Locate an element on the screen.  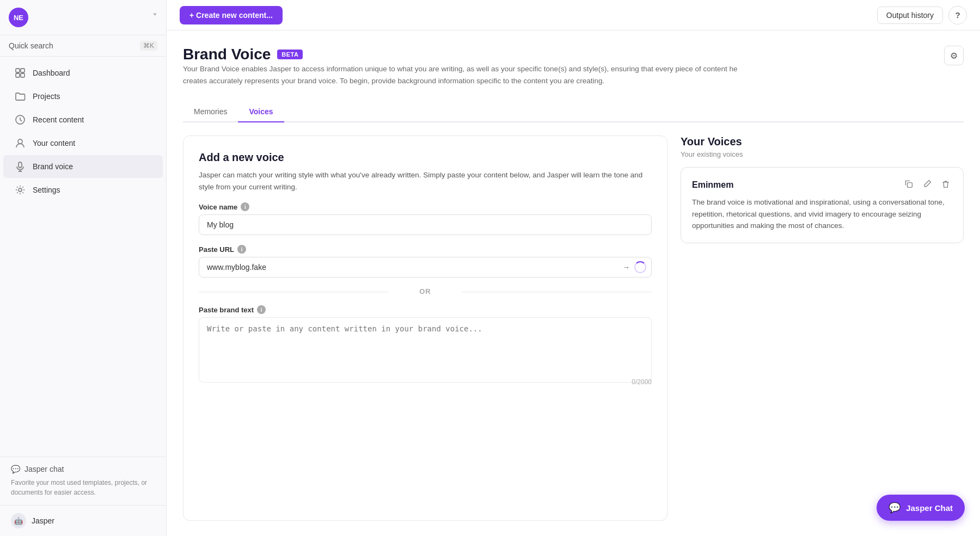
sidebar-item-brand-voice: Brand voice is located at coordinates (83, 167).